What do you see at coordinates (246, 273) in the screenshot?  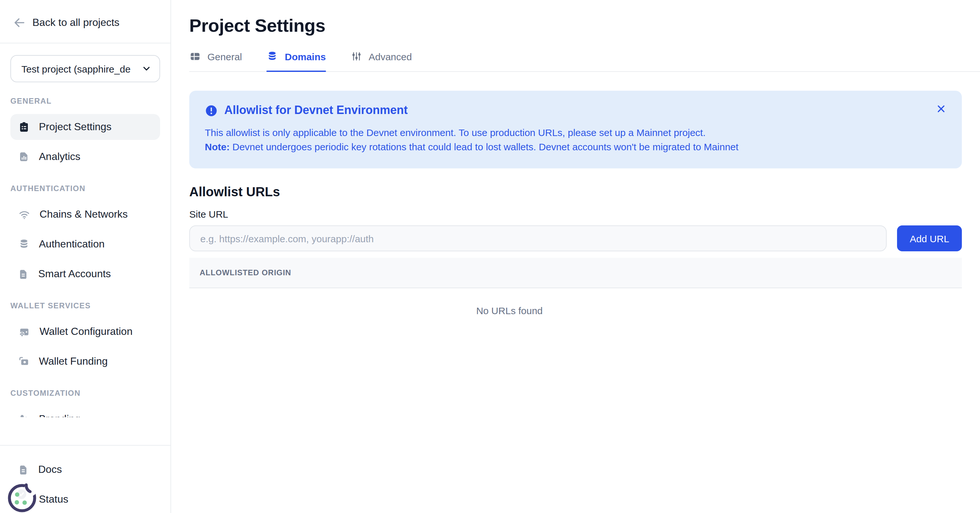 I see `allowlisted-origin-column-header: ALLOWLISTED ORIGIN` at bounding box center [246, 273].